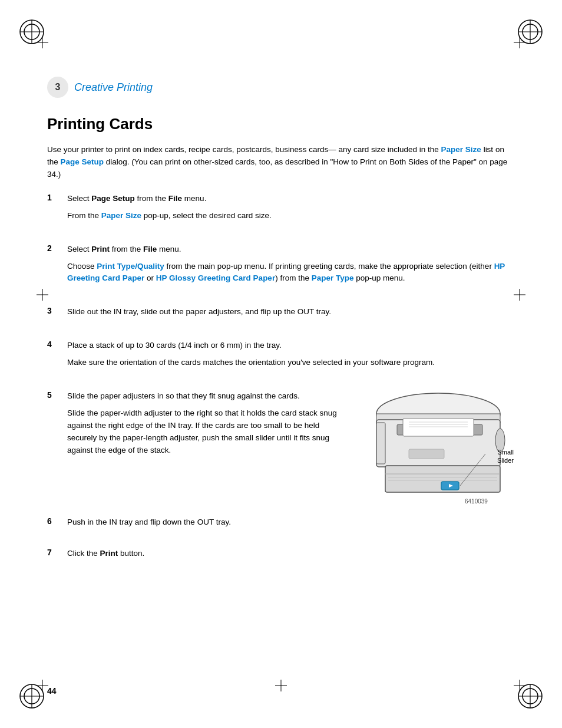 This screenshot has width=562, height=728. Describe the element at coordinates (476, 501) in the screenshot. I see `svg-text: 6410039` at that location.